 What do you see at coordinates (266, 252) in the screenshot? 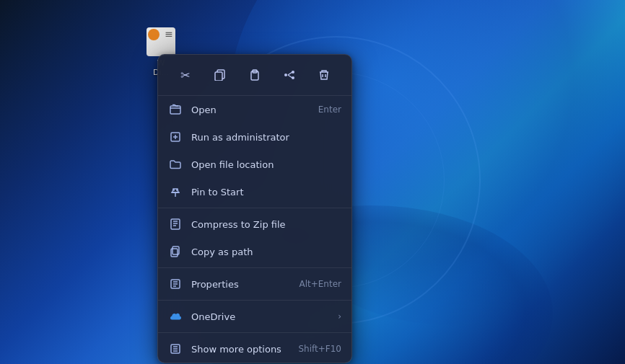
I see `copy-as-path-label: Copy as path` at bounding box center [266, 252].